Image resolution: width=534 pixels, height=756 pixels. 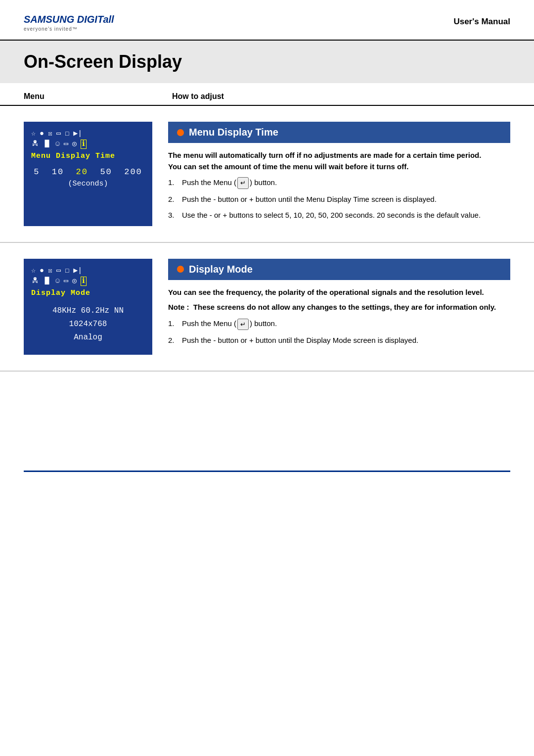 I want to click on osd-values: 5 10 20 50 200, so click(x=88, y=172).